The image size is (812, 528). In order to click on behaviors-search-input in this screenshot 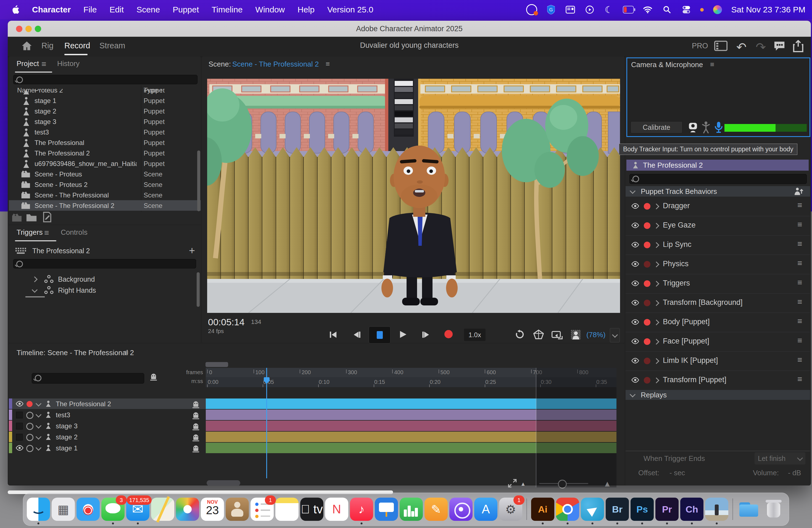, I will do `click(718, 179)`.